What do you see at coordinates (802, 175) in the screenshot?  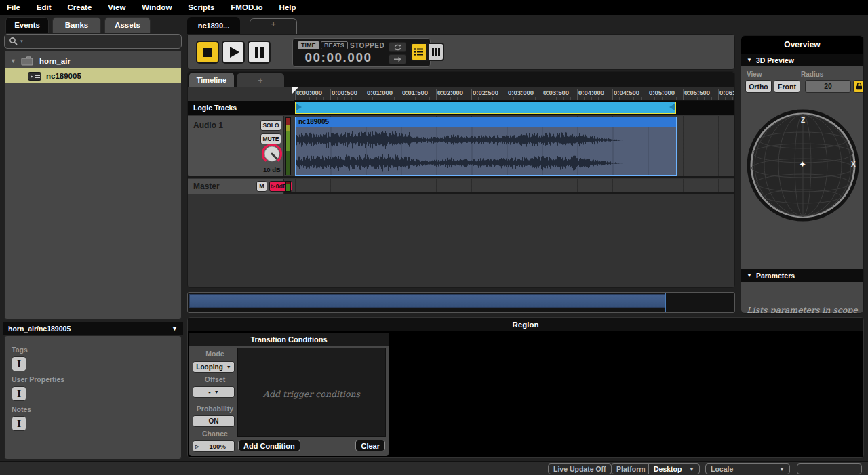 I see `overview-panel: Overview ▼ 3D Preview View Radius Ortho …` at bounding box center [802, 175].